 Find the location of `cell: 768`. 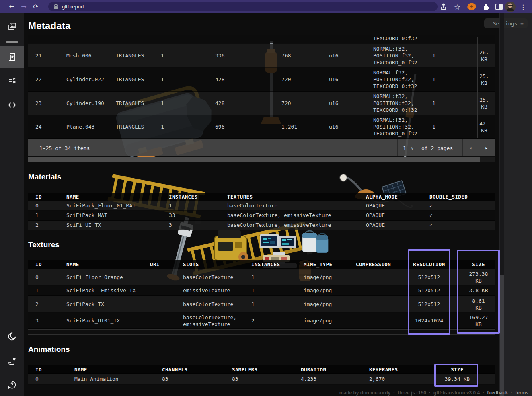

cell: 768 is located at coordinates (296, 55).